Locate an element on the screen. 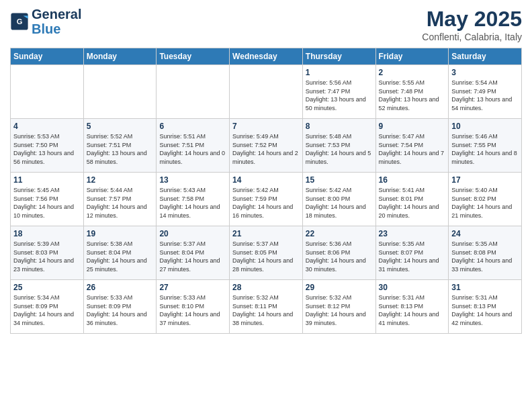 The image size is (532, 411). day-info: Sunrise: 5:31 AM Sunset: 8:13 PM Dayligh… is located at coordinates (485, 310).